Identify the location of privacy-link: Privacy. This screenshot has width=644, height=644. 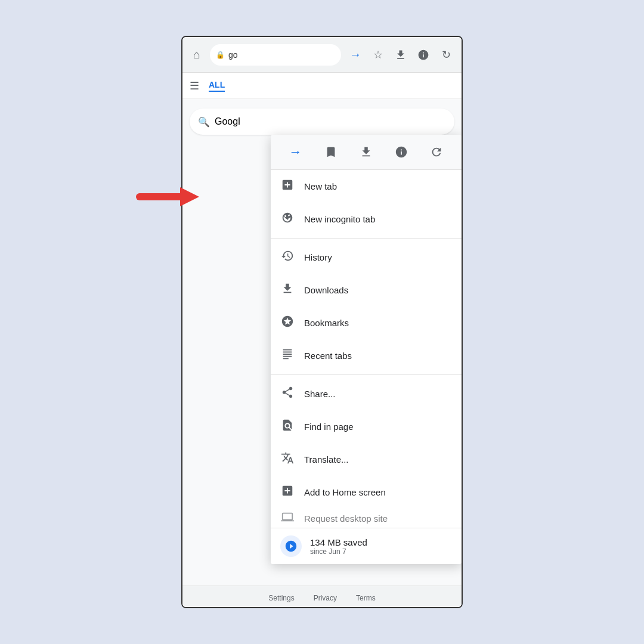
(326, 598).